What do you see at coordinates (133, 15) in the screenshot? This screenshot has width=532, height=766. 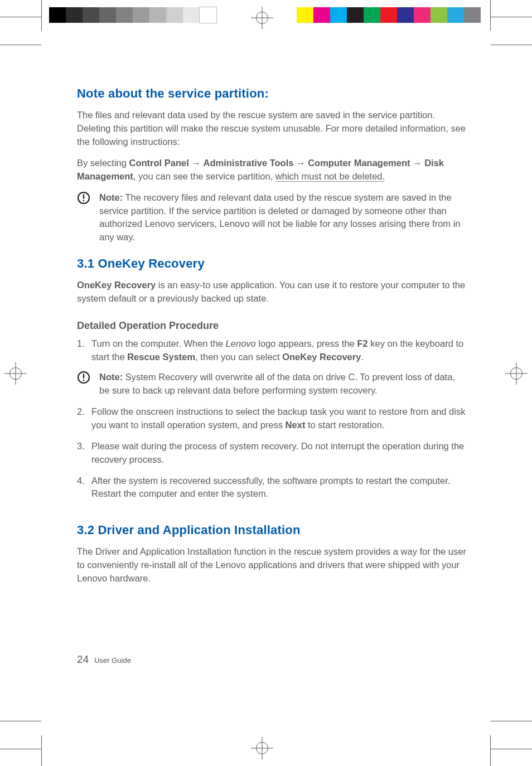 I see `grayscale-bar` at bounding box center [133, 15].